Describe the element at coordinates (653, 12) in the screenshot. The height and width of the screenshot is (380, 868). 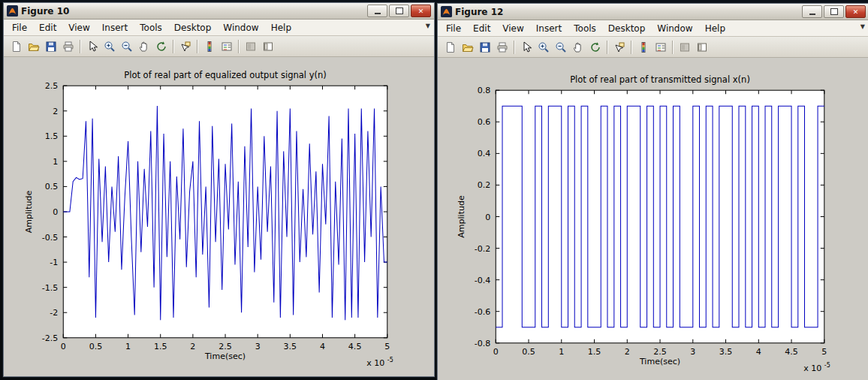
I see `titlebar: Figure 12 ✕` at that location.